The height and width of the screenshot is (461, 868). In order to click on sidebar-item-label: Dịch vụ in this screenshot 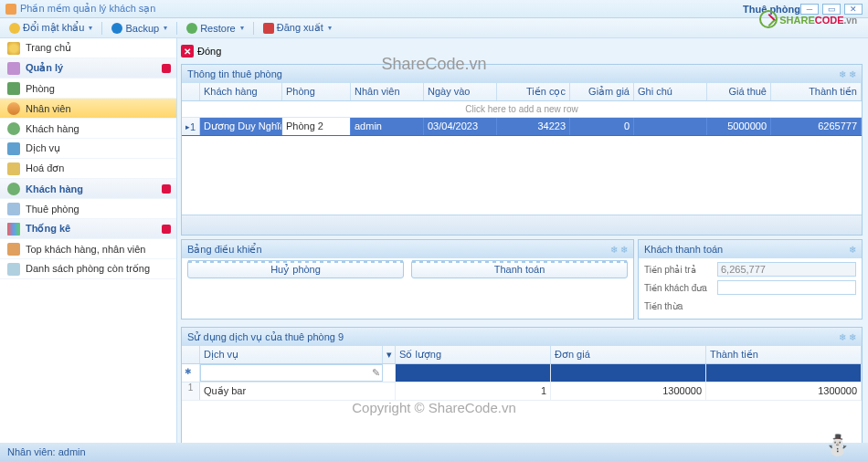, I will do `click(43, 148)`.